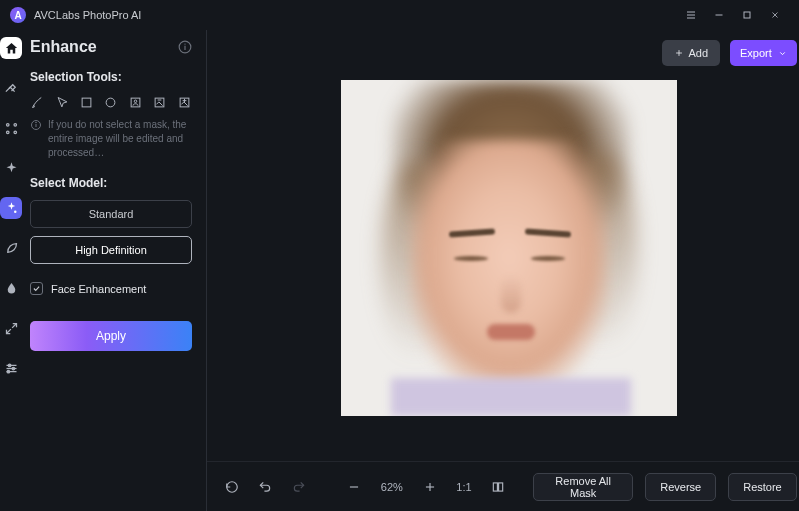  I want to click on app-title: AVCLabs PhotoPro AI, so click(88, 15).